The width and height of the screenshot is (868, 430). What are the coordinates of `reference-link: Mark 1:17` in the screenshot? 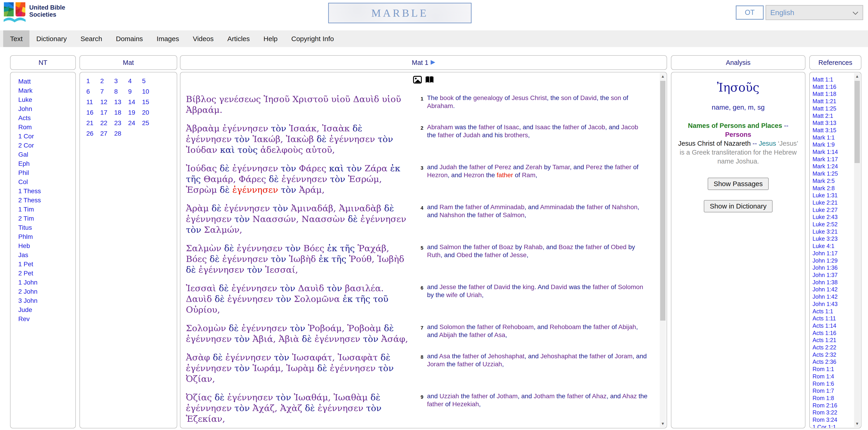 It's located at (837, 159).